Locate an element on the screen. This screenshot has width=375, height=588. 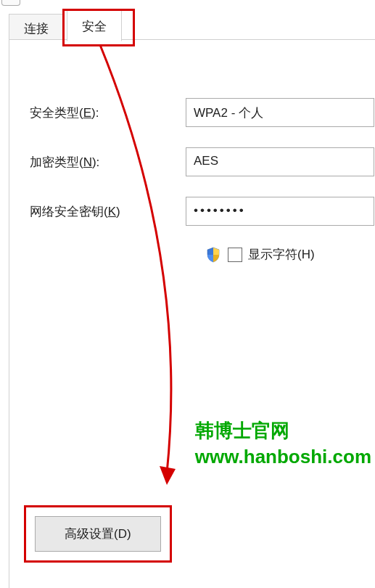
label-encryption-type: 加密类型(N): is located at coordinates (107, 163).